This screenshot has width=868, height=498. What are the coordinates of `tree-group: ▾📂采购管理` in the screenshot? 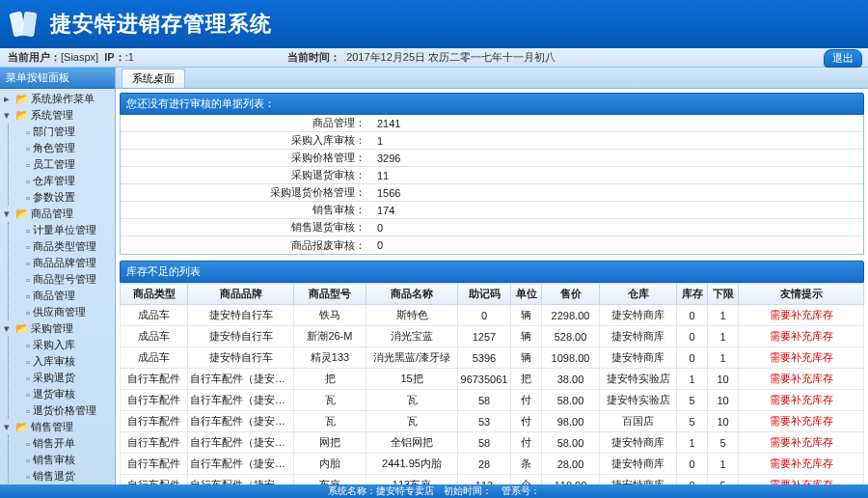 It's located at (58, 328).